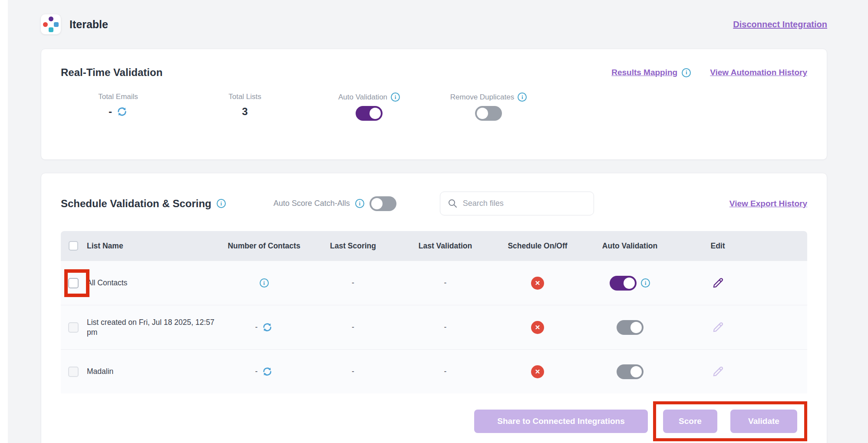 The width and height of the screenshot is (868, 443). Describe the element at coordinates (482, 97) in the screenshot. I see `remove-duplicates-label: Remove Duplicates` at that location.